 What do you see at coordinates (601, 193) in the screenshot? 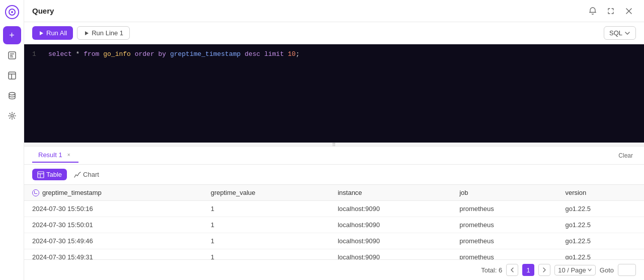
I see `col-version: version` at bounding box center [601, 193].